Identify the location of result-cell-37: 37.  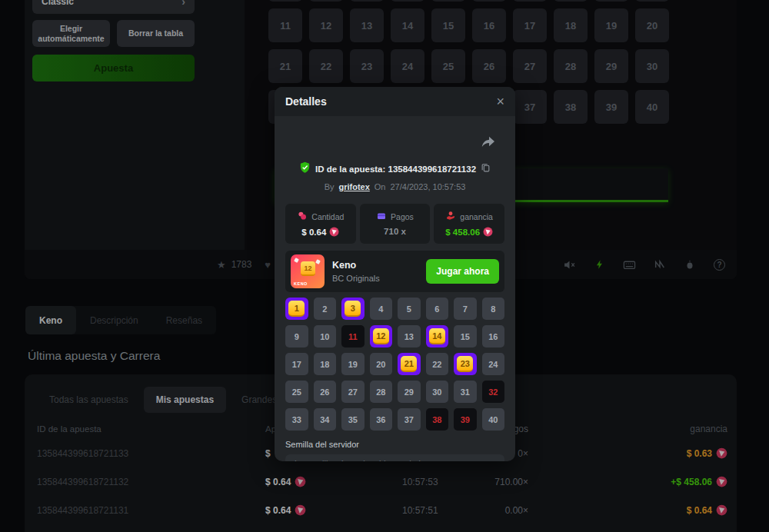
(409, 420).